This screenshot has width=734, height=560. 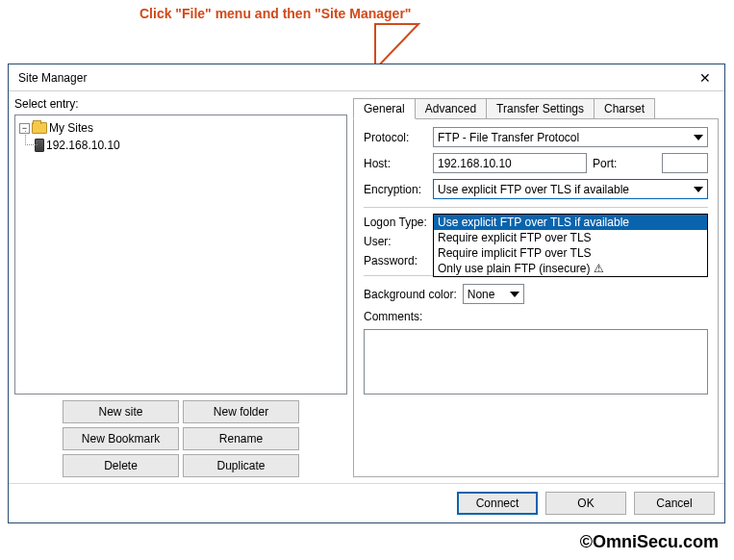 What do you see at coordinates (181, 128) in the screenshot?
I see `tree-root-row: − My Sites` at bounding box center [181, 128].